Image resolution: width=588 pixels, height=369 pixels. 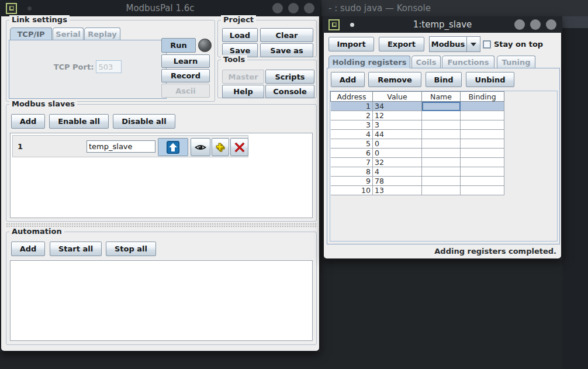 I want to click on temp-slave-titlebar: 1:temp_slave, so click(x=442, y=25).